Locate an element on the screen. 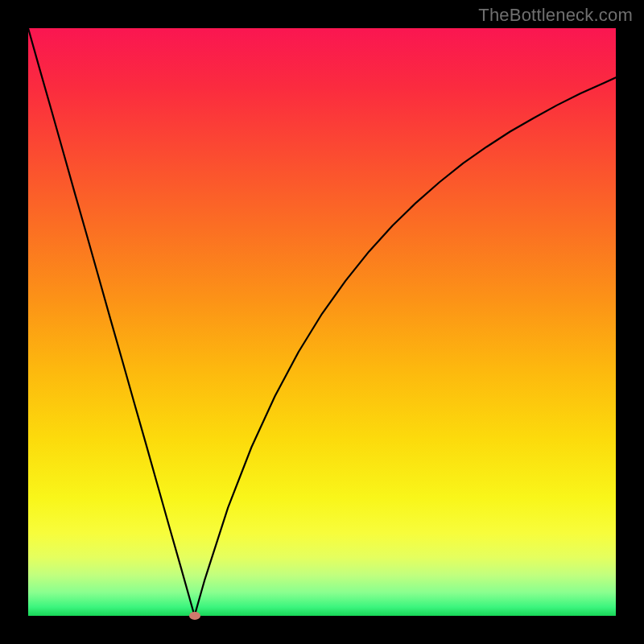  minimum-marker is located at coordinates (195, 616).